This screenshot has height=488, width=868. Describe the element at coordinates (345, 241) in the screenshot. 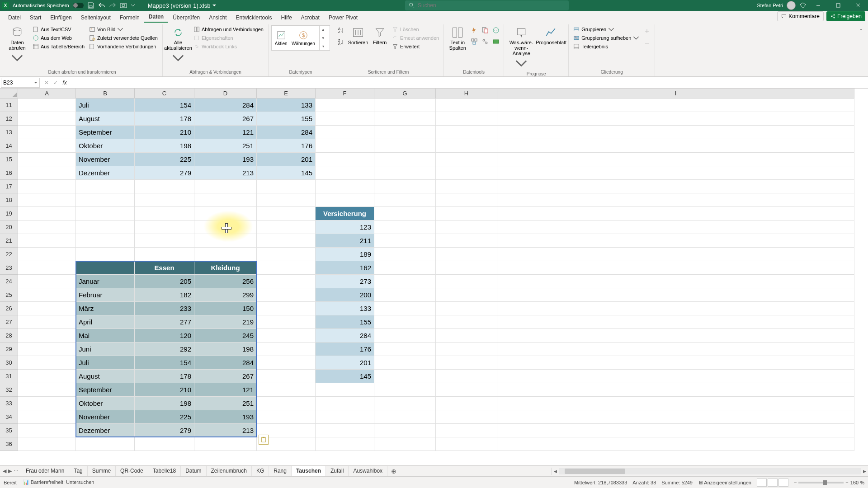

I see `cell: 211` at that location.